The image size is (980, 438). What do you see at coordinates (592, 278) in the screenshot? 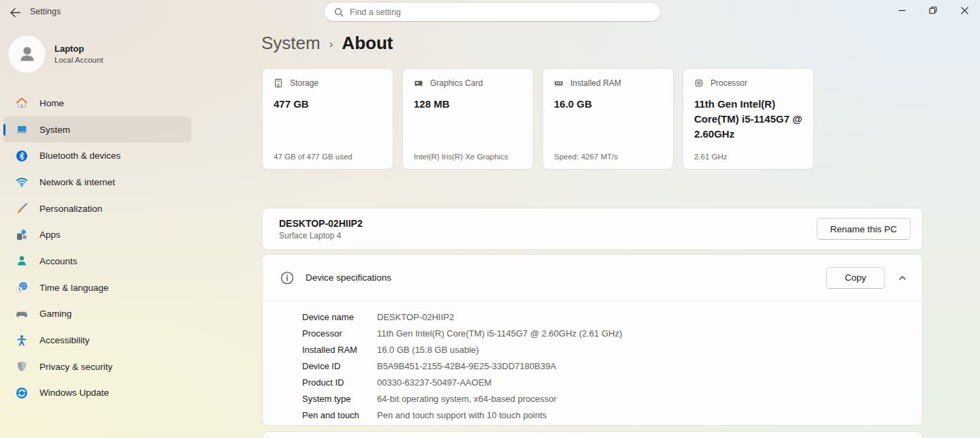
I see `device-specifications-header: Device specifications Copy` at bounding box center [592, 278].